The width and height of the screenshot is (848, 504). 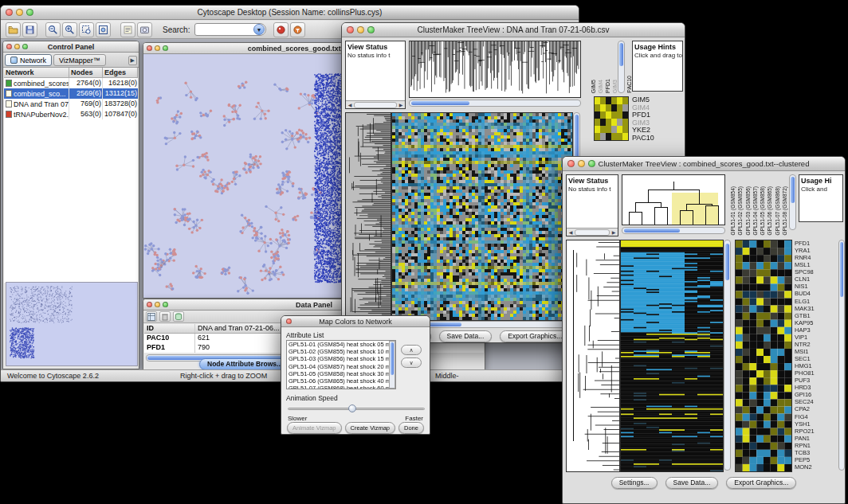 I want to click on network-row: combined_sco... 2569(6) 13112(15), so click(x=71, y=94).